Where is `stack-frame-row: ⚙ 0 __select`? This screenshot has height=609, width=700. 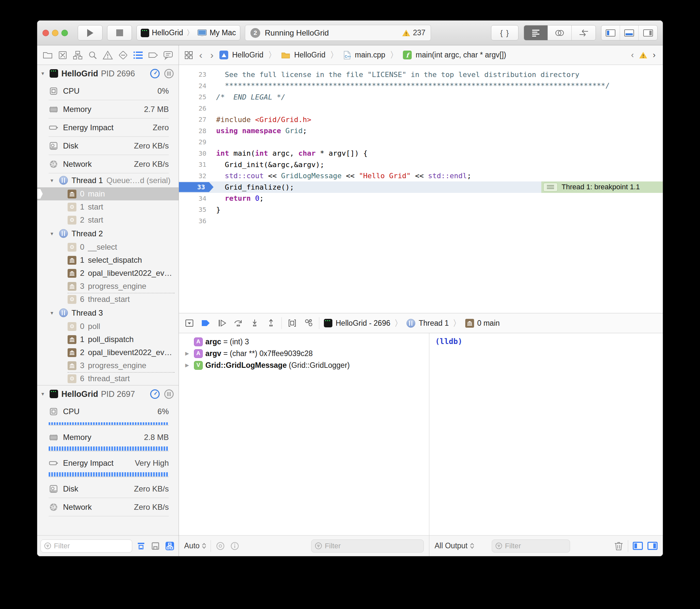
stack-frame-row: ⚙ 0 __select is located at coordinates (108, 247).